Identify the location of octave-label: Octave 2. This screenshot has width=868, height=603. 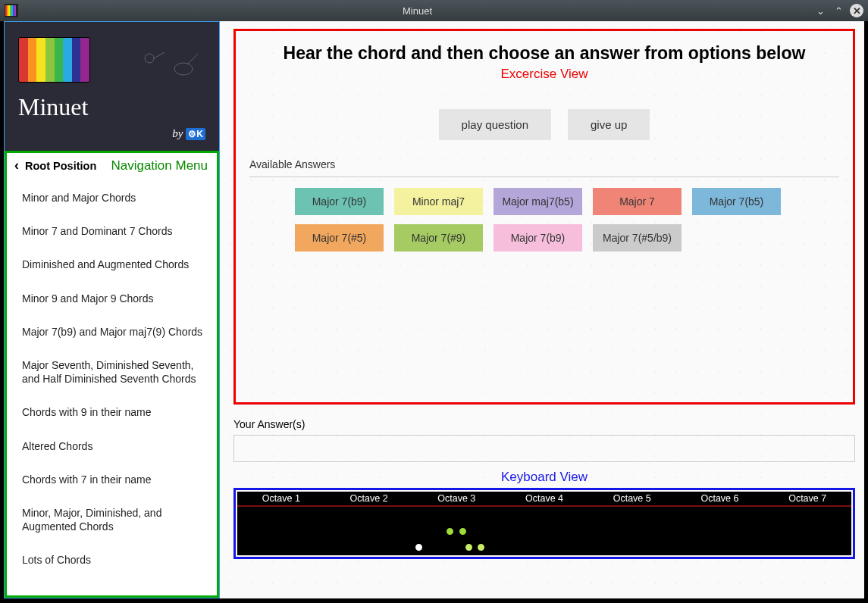
(369, 498).